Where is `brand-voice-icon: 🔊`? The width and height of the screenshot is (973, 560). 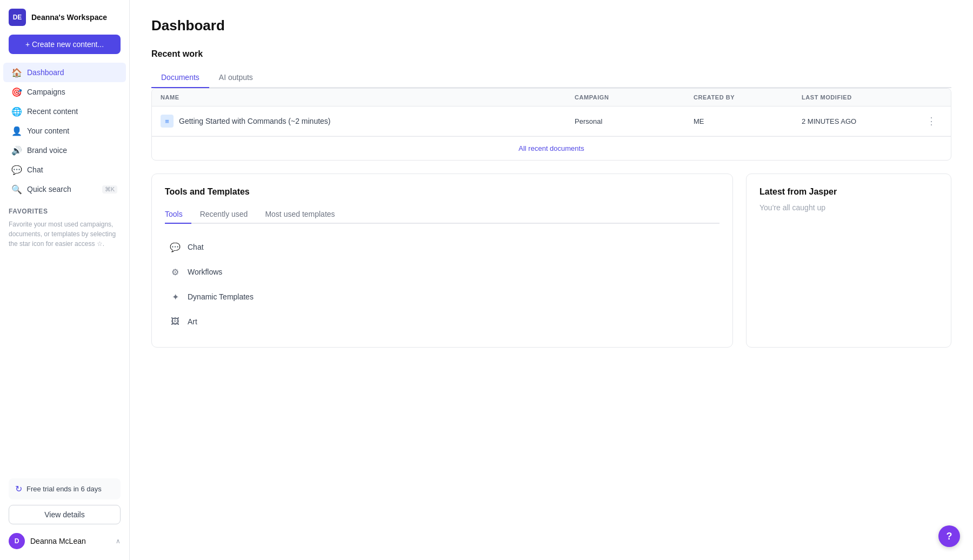
brand-voice-icon: 🔊 is located at coordinates (17, 150).